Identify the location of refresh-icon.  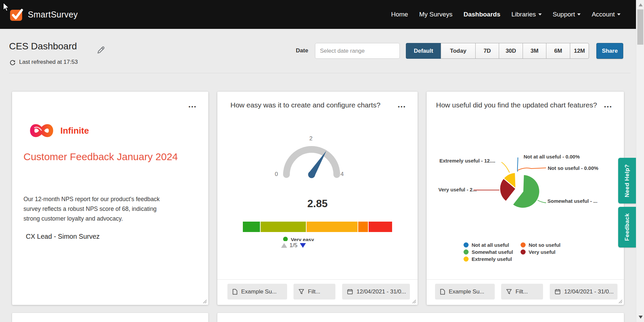
(13, 62).